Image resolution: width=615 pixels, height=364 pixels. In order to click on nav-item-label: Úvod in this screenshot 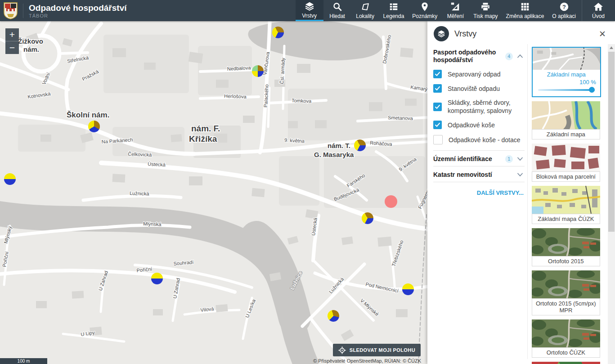, I will do `click(598, 16)`.